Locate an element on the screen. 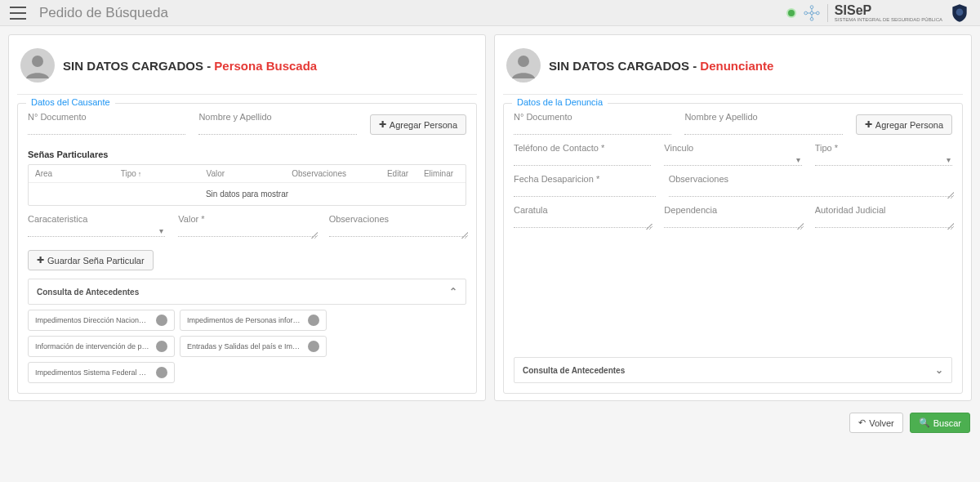 This screenshot has height=482, width=980. chip-item: Impedimentos Sistema Federal de Consult.… is located at coordinates (101, 373).